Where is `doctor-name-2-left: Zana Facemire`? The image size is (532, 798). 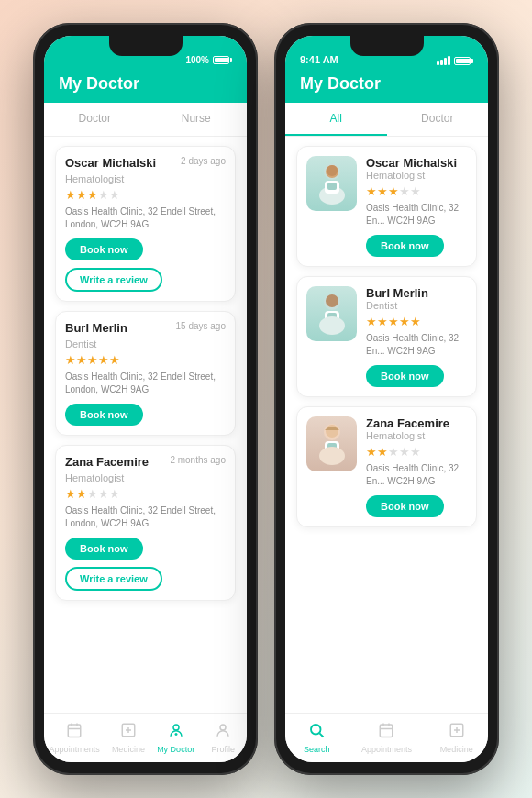
doctor-name-2-left: Zana Facemire is located at coordinates (106, 462).